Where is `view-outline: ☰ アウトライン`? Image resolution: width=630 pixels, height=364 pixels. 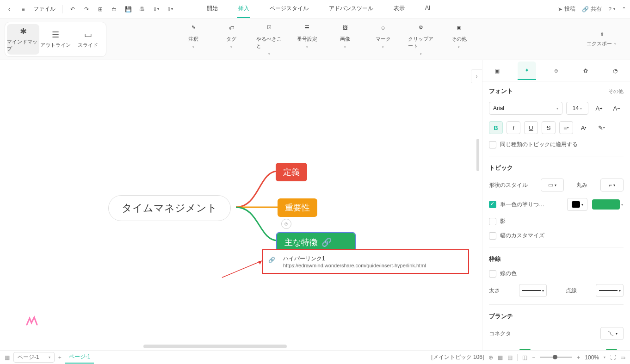
view-outline: ☰ アウトライン is located at coordinates (56, 39).